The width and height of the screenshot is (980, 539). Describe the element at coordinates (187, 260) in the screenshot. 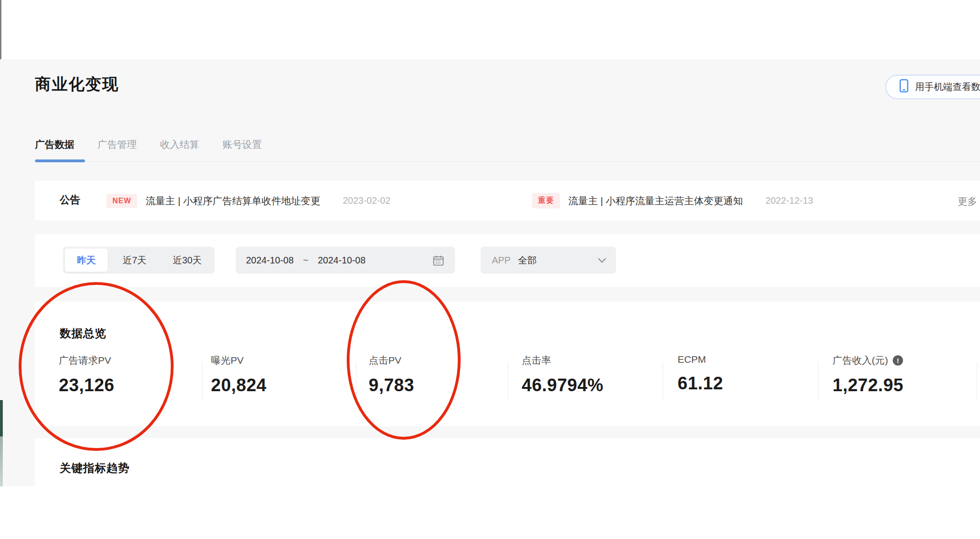

I see `quick-range-30days: 近30天` at that location.